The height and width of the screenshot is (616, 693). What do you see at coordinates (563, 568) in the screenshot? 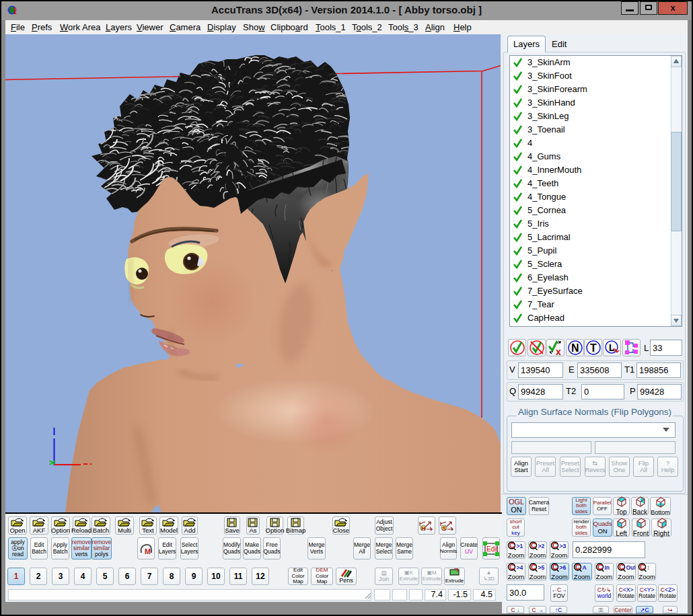
I see `svg-text: >6` at bounding box center [563, 568].